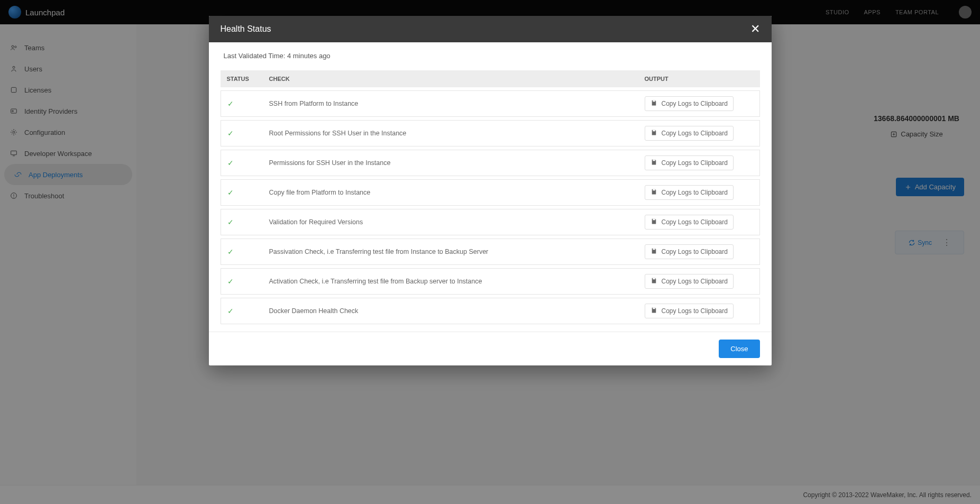 This screenshot has height=504, width=980. What do you see at coordinates (490, 79) in the screenshot?
I see `table-header: STATUS CHECK OUTPUT` at bounding box center [490, 79].